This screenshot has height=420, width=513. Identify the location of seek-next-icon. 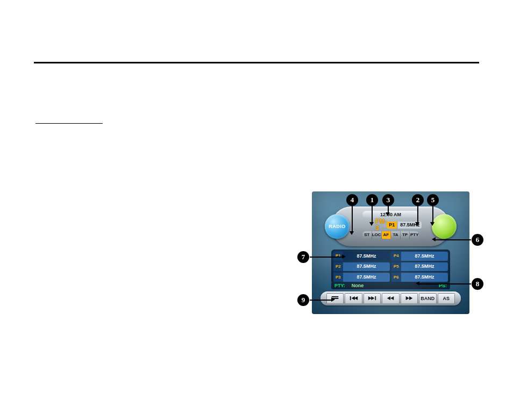
(372, 299).